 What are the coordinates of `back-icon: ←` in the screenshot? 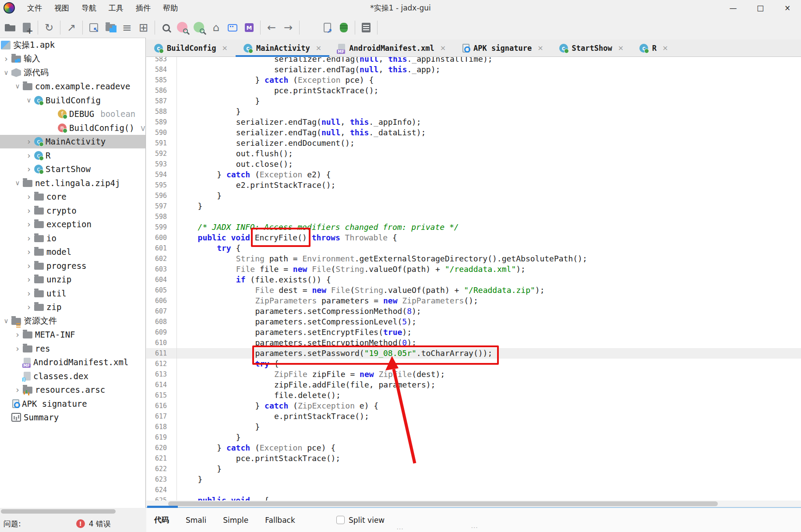 It's located at (272, 28).